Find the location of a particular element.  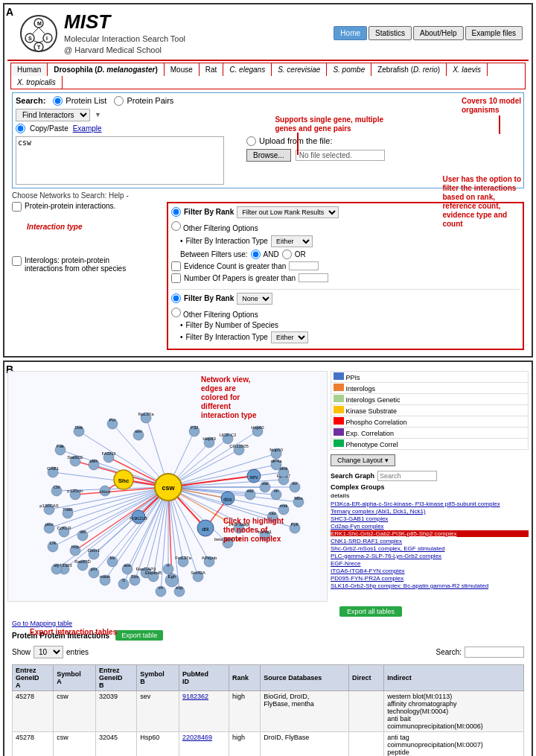

org-tab-drosophila: Drosophila (D. melanogaster) is located at coordinates (106, 70).